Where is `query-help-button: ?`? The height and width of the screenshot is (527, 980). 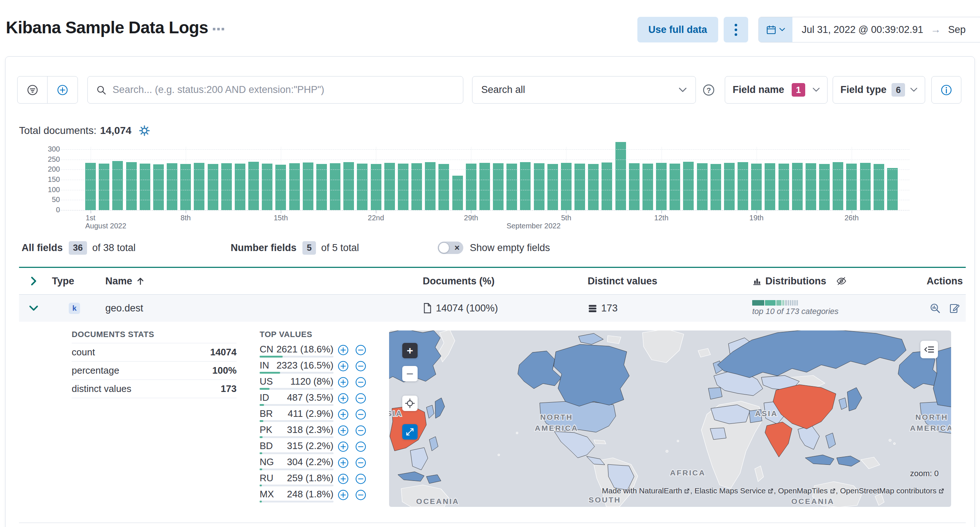 query-help-button: ? is located at coordinates (709, 90).